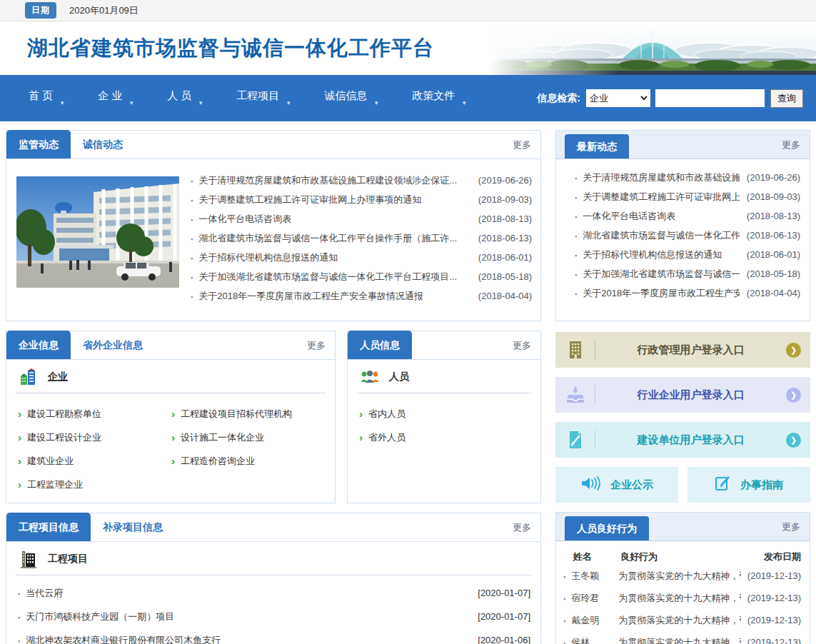  I want to click on project-item: 天门市鸿硕科技产业园（一期）项目[2020-01-07], so click(273, 617).